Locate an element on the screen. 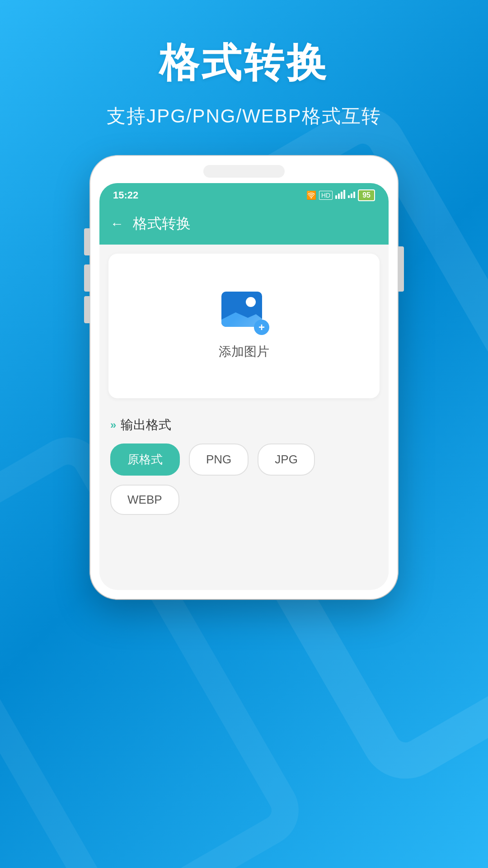  signal-4g-icon is located at coordinates (340, 195).